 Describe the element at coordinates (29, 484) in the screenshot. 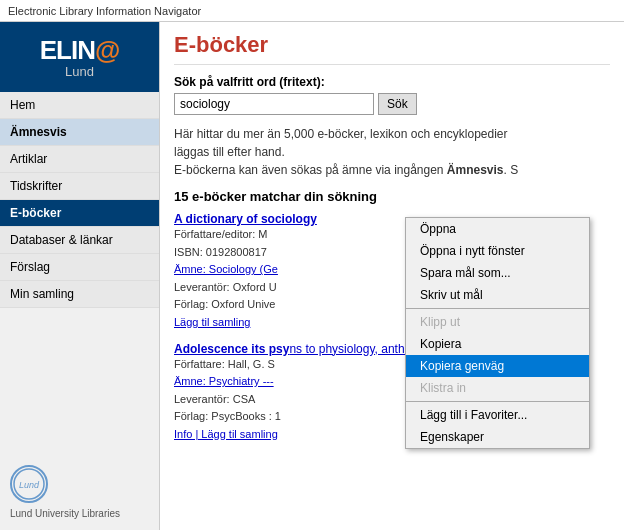

I see `lund-circle-logo: Lund` at that location.